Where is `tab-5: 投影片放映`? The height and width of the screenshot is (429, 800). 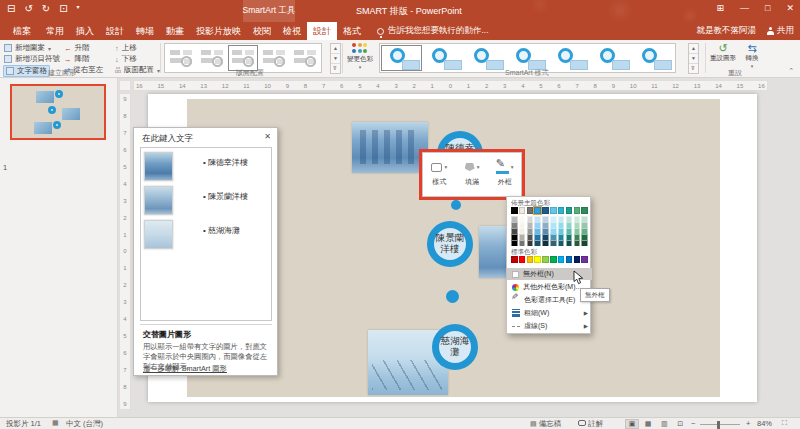
tab-5: 投影片放映 is located at coordinates (218, 31).